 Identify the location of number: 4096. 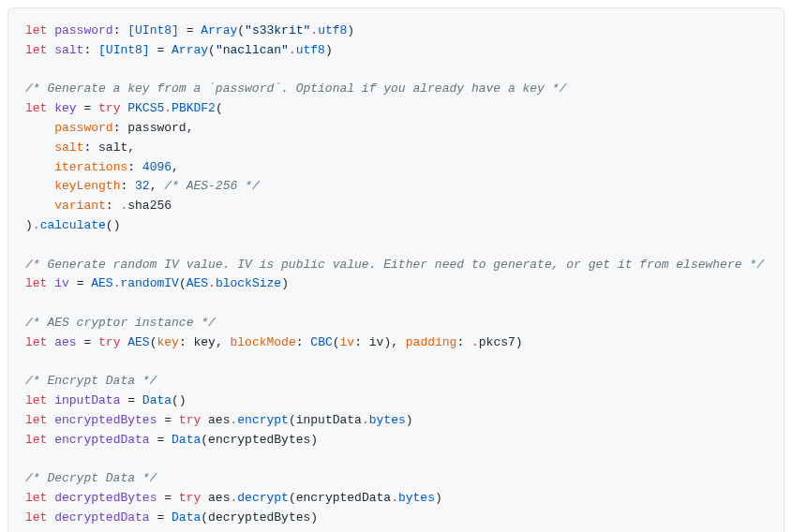
(157, 167).